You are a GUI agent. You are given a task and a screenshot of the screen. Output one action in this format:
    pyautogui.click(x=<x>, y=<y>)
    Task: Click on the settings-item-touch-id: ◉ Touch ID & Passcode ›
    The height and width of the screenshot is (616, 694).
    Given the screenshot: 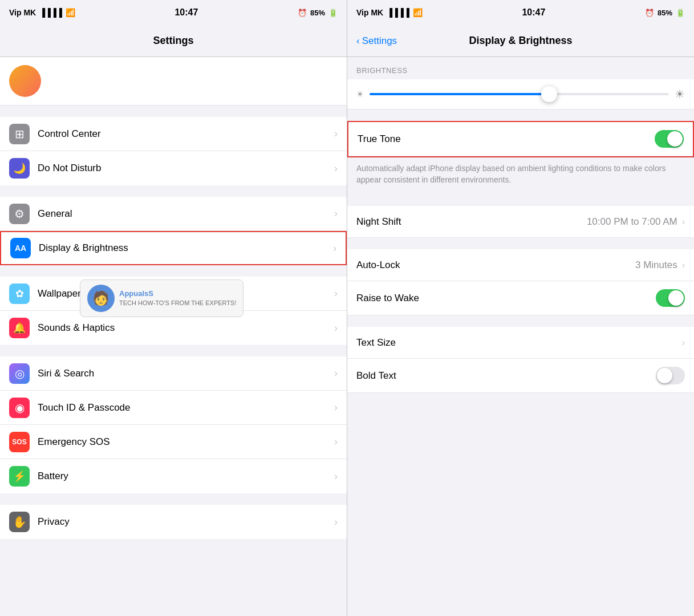 What is the action you would take?
    pyautogui.click(x=173, y=408)
    